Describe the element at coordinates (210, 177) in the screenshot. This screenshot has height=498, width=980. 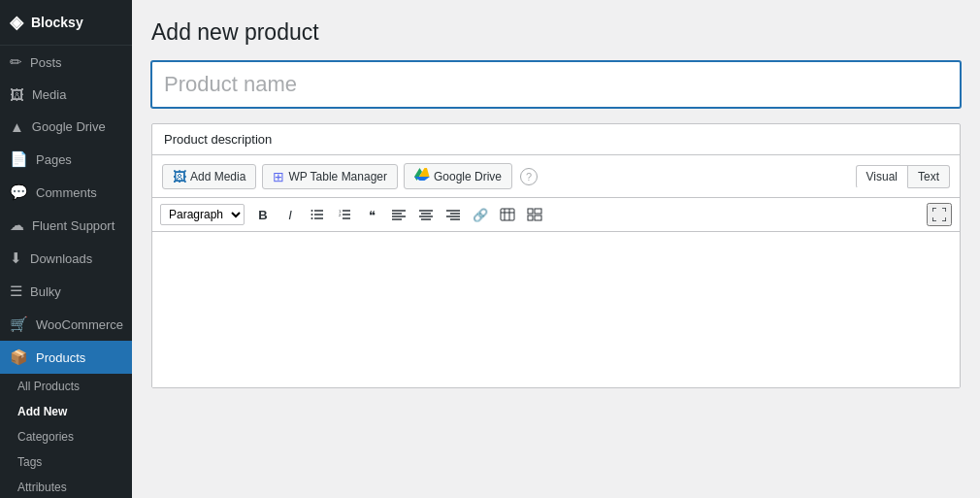
I see `add-media-button: 🖼 Add Media` at that location.